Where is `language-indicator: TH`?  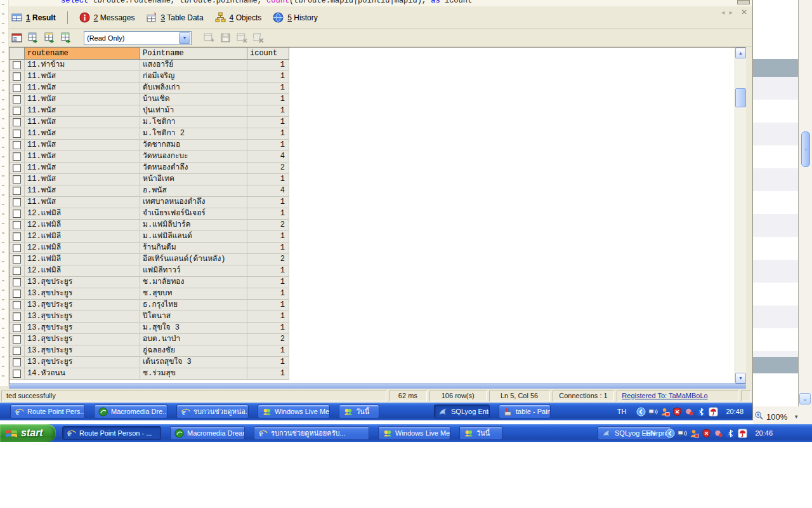
language-indicator: TH is located at coordinates (622, 411).